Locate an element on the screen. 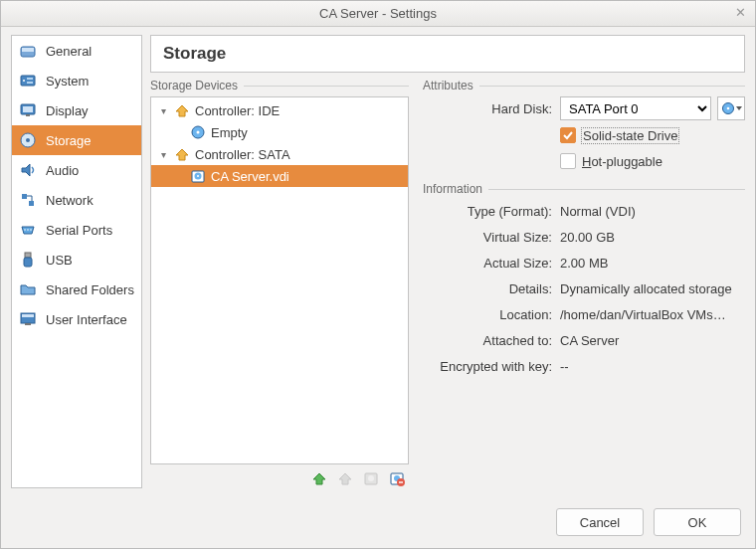  info-virtualsize-row: Virtual Size: 20.00 GB is located at coordinates (584, 237).